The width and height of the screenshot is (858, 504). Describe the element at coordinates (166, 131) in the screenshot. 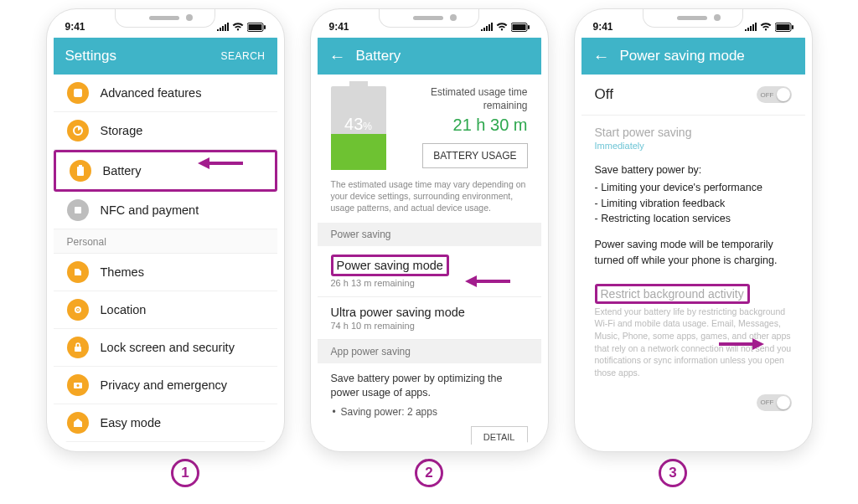

I see `item-storage: Storage` at that location.